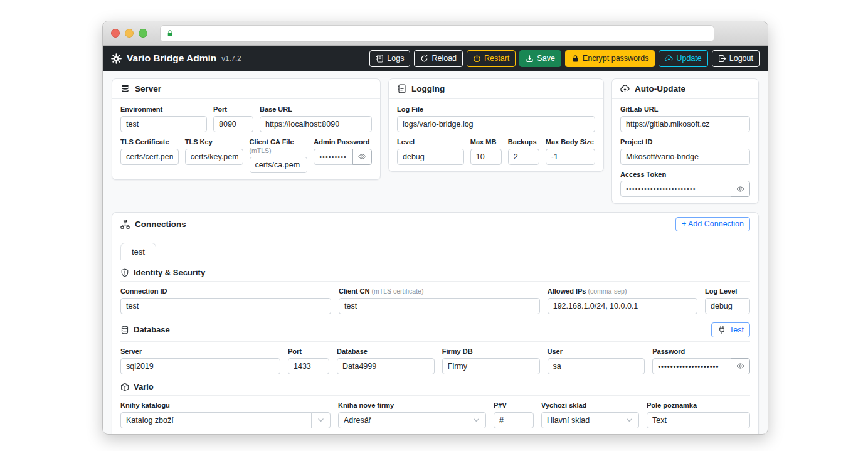  Describe the element at coordinates (430, 142) in the screenshot. I see `log-level-label: Level` at that location.